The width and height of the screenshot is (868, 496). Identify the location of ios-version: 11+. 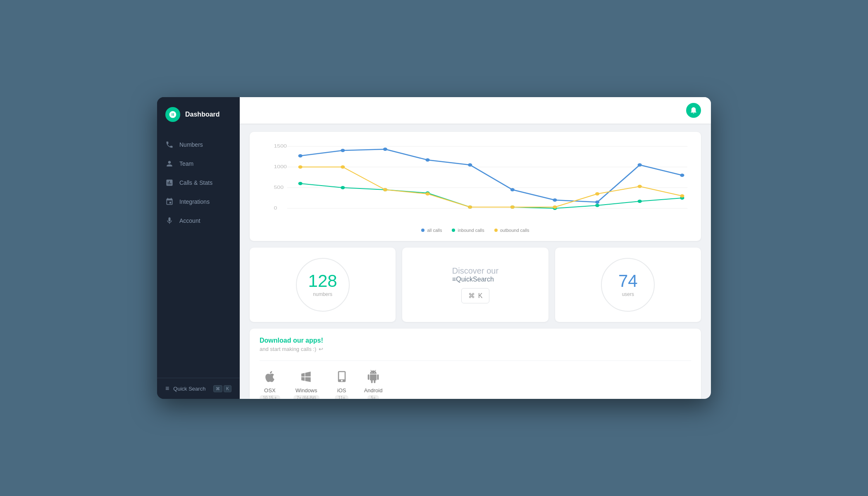
(341, 397).